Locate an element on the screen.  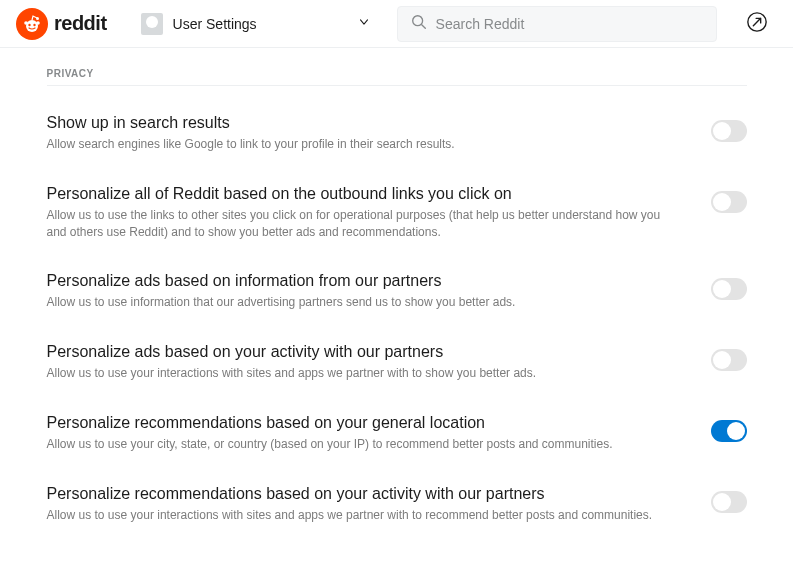
search-input is located at coordinates (570, 24).